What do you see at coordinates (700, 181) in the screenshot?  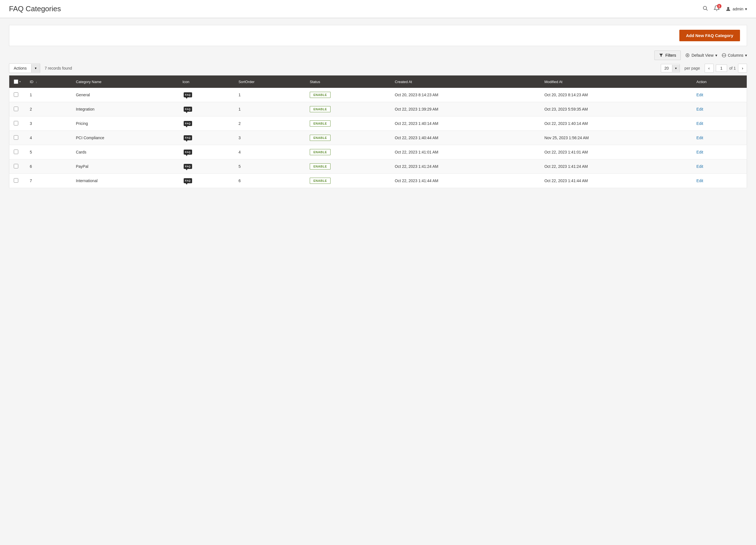 I see `edit-link-7: Edit` at bounding box center [700, 181].